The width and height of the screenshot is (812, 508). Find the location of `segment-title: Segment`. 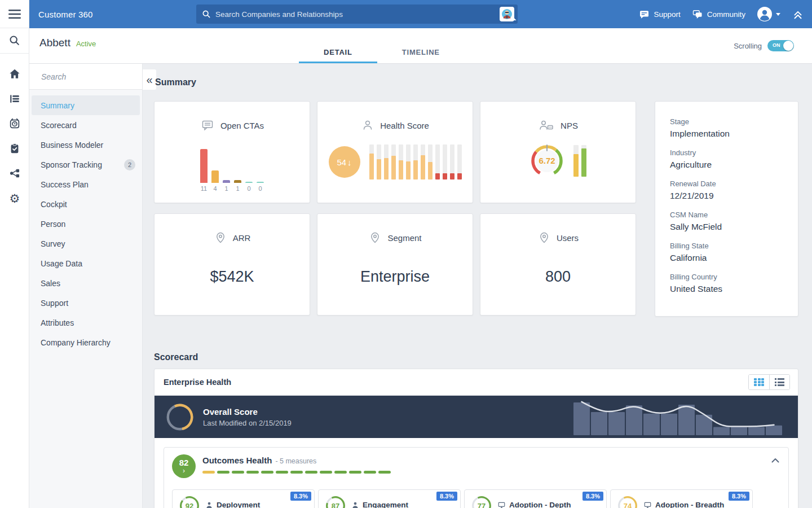

segment-title: Segment is located at coordinates (404, 238).